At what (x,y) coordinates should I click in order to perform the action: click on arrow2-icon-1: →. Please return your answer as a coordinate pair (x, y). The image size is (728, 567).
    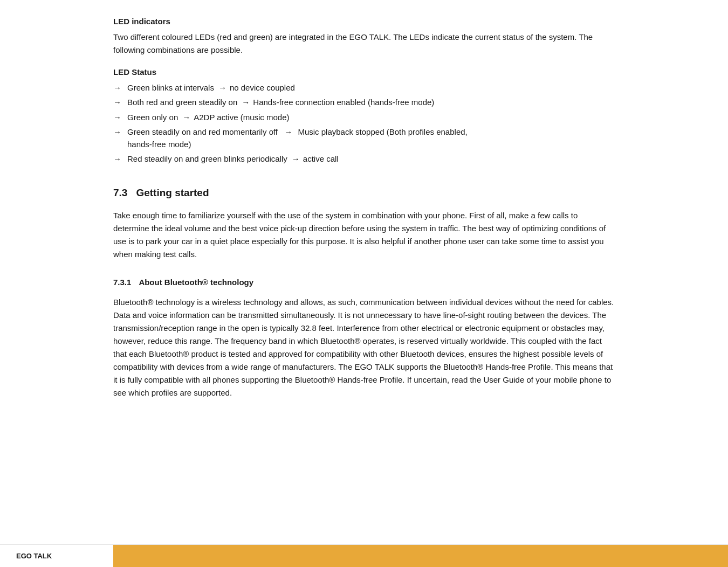
    Looking at the image, I should click on (222, 87).